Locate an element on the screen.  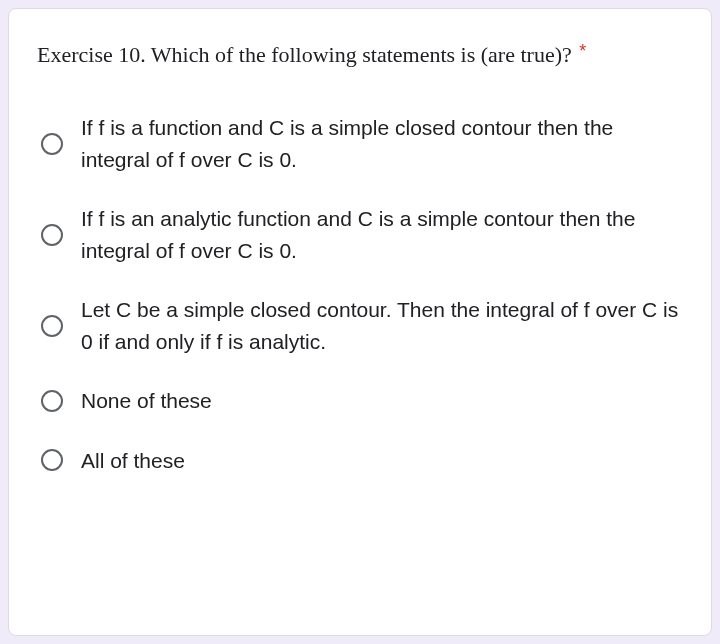
option-label: None of these is located at coordinates (146, 401).